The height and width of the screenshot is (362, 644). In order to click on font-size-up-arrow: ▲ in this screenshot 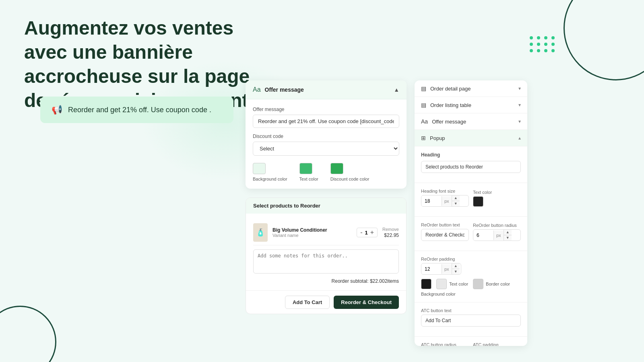, I will do `click(456, 198)`.